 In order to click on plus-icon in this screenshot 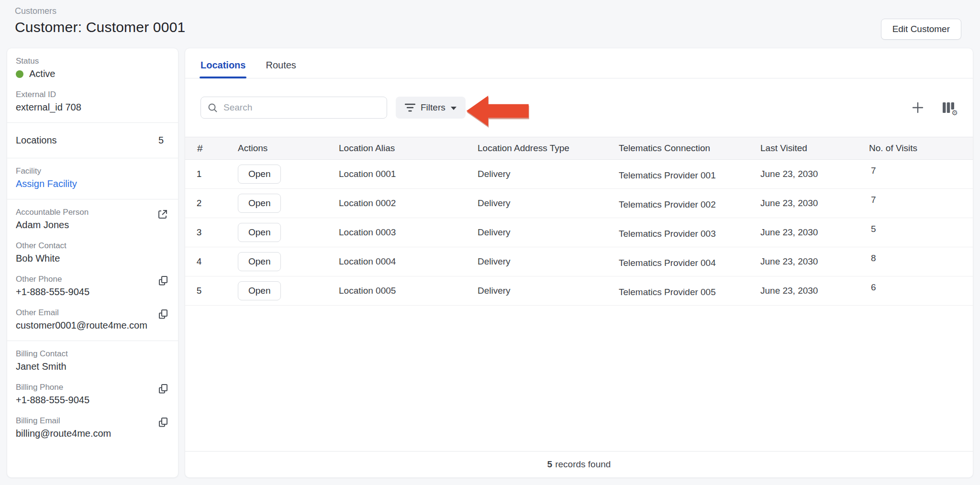, I will do `click(918, 108)`.